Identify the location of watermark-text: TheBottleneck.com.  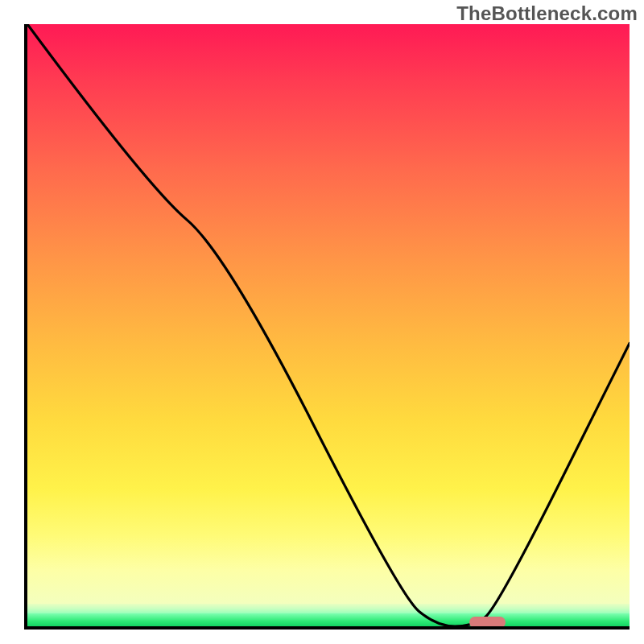
(547, 14).